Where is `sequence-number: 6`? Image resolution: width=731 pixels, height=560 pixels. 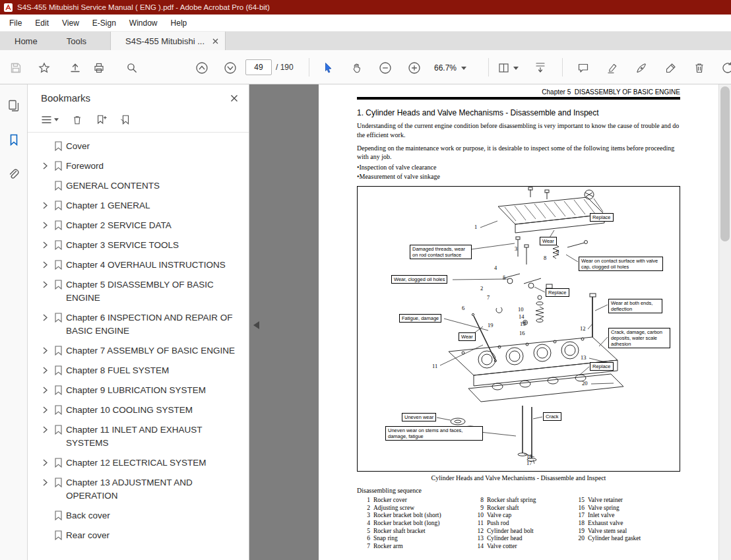
sequence-number: 6 is located at coordinates (366, 539).